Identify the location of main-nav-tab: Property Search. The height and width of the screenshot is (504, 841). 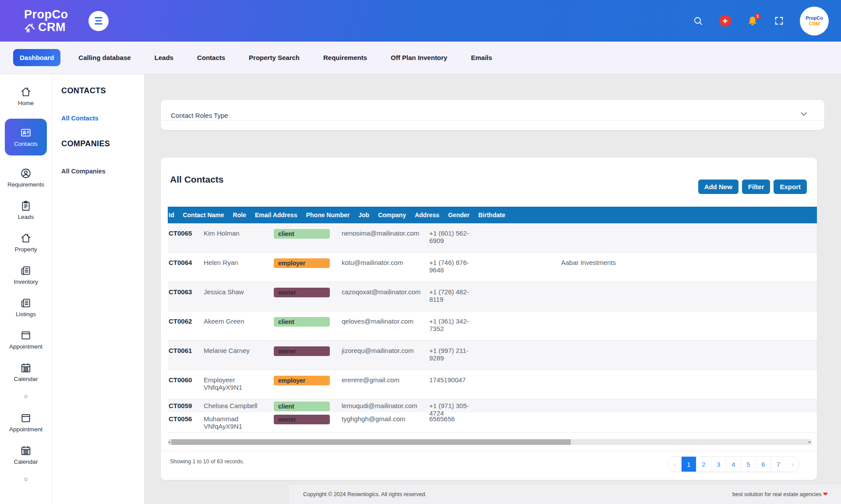
(274, 58).